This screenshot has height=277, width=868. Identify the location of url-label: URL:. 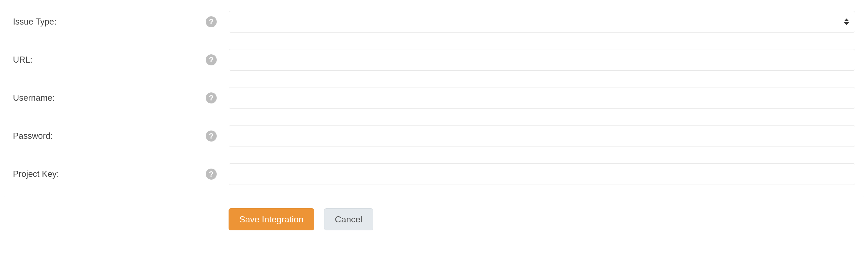
(109, 60).